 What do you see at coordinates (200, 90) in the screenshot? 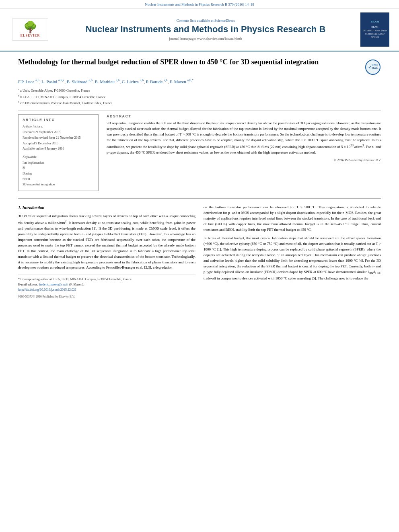
I see `affiliation-a: a a Univ. Grenoble Alpes, F-38000 Grenob…` at bounding box center [200, 90].